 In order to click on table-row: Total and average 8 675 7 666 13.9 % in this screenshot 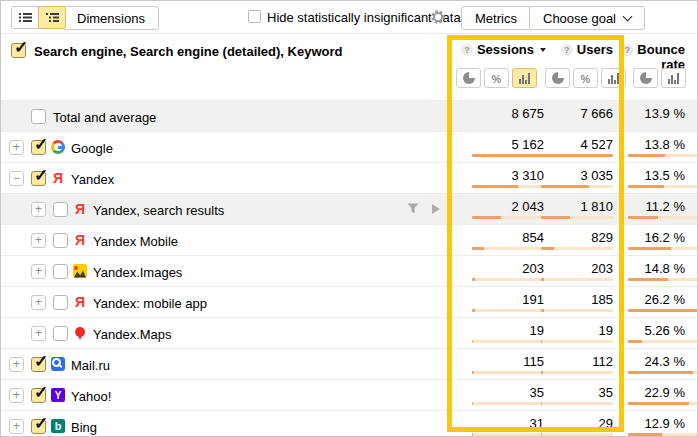, I will do `click(349, 116)`.